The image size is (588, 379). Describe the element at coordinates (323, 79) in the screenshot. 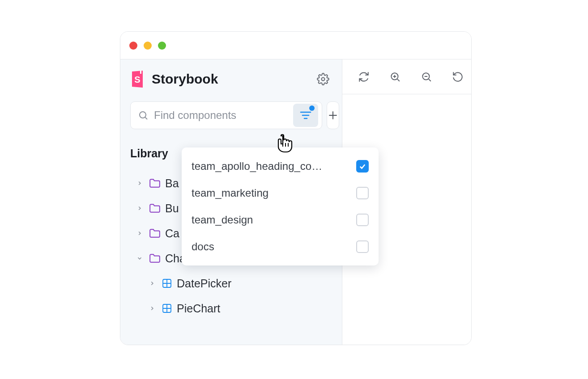

I see `settings-button` at that location.